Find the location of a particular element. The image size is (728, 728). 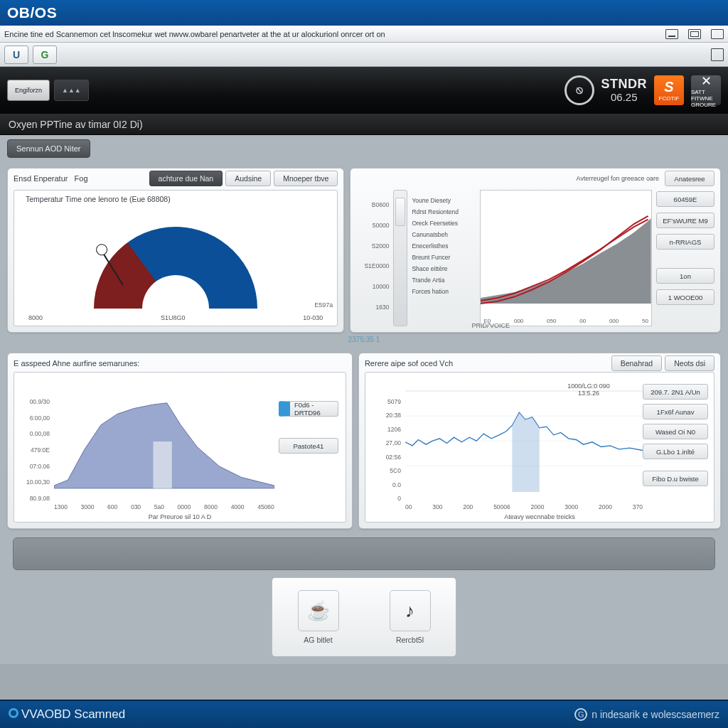

minimize-button is located at coordinates (672, 34).